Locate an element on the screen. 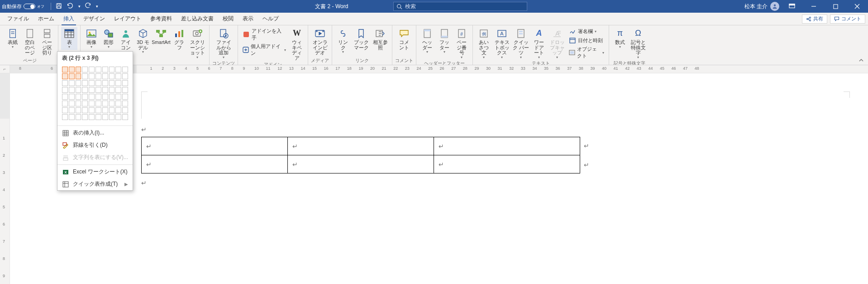  tab-references: 参考資料 is located at coordinates (161, 19).